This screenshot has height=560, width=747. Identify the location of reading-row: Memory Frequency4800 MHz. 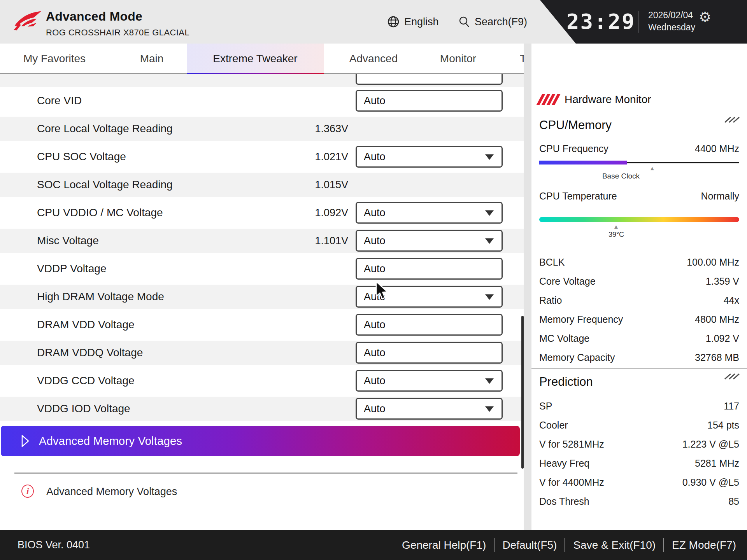
(639, 320).